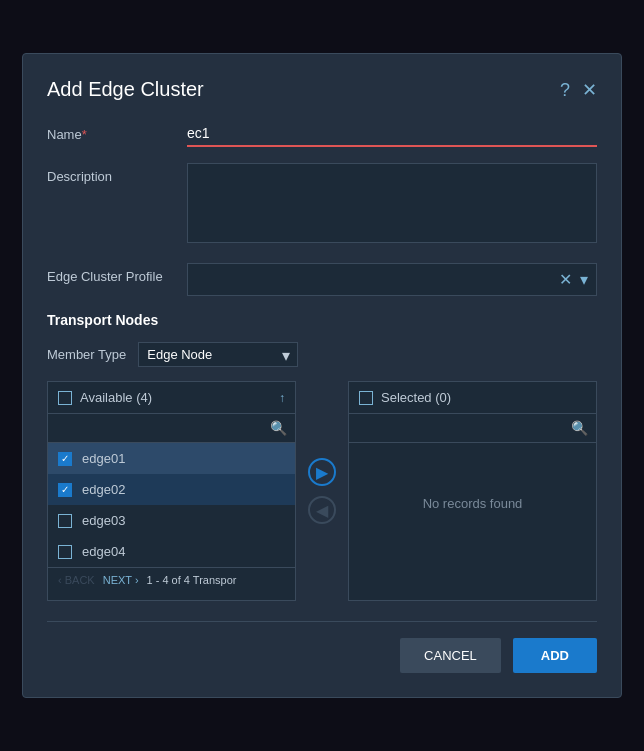  Describe the element at coordinates (392, 134) in the screenshot. I see `name-field-wrapper` at that location.